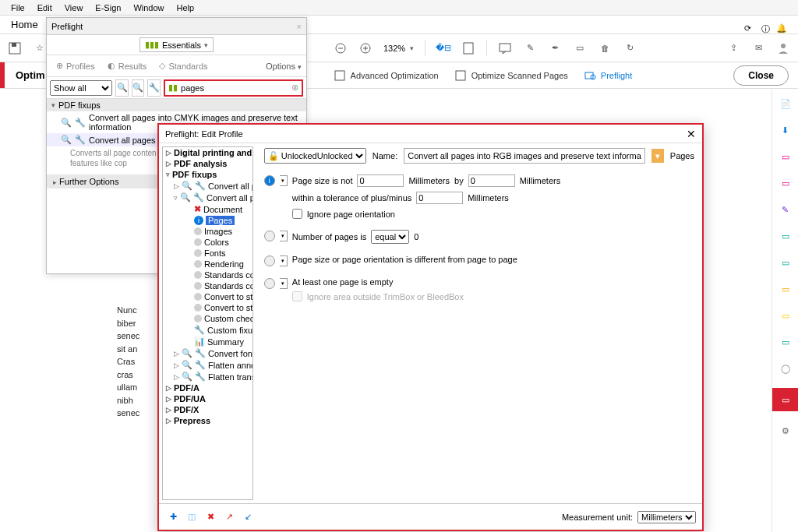  Describe the element at coordinates (148, 8) in the screenshot. I see `menu-window: Window` at that location.